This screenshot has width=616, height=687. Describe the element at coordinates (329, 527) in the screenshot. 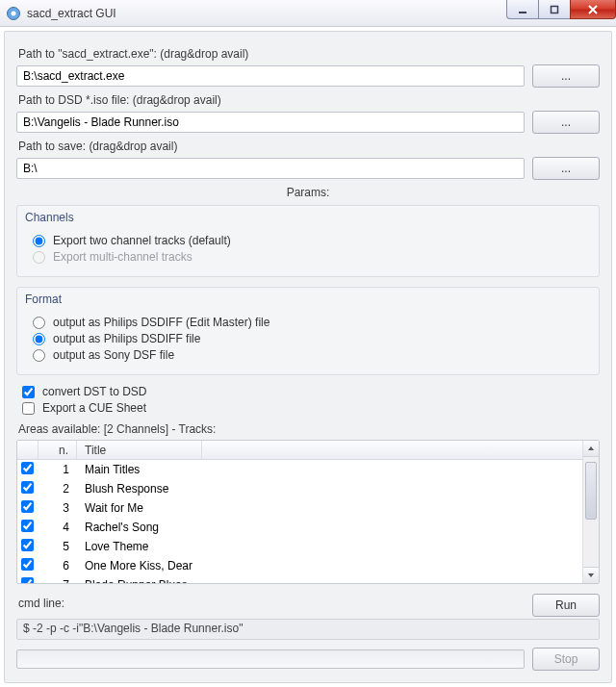

I see `track-title: Rachel's Song` at that location.